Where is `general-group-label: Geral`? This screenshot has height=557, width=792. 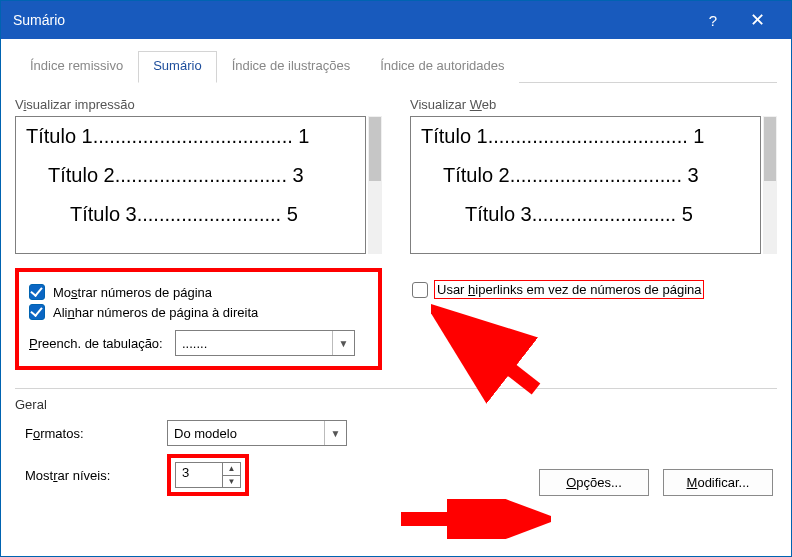
general-group-label: Geral is located at coordinates (396, 404).